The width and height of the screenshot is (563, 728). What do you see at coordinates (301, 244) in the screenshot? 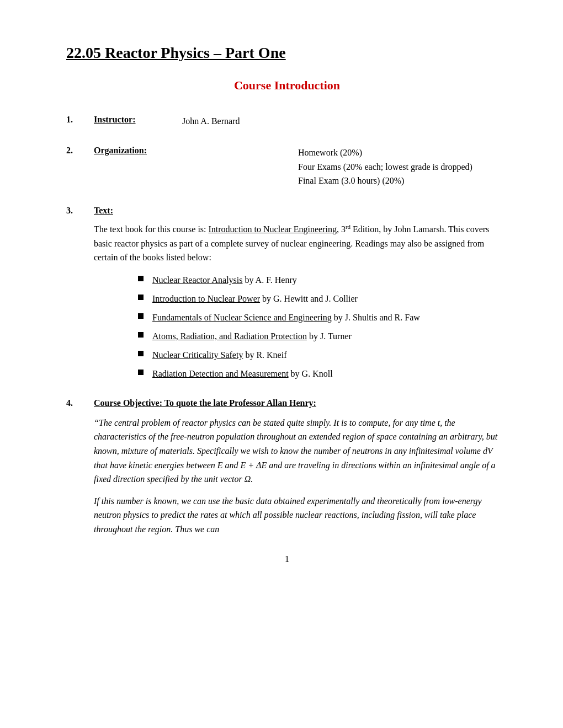
I see `text-paragraph: The text book for this course is: Introd…` at bounding box center [301, 244].